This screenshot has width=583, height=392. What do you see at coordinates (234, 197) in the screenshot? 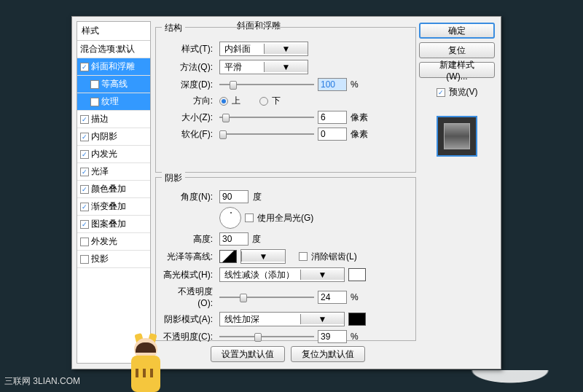
I see `angle-input` at bounding box center [234, 197].